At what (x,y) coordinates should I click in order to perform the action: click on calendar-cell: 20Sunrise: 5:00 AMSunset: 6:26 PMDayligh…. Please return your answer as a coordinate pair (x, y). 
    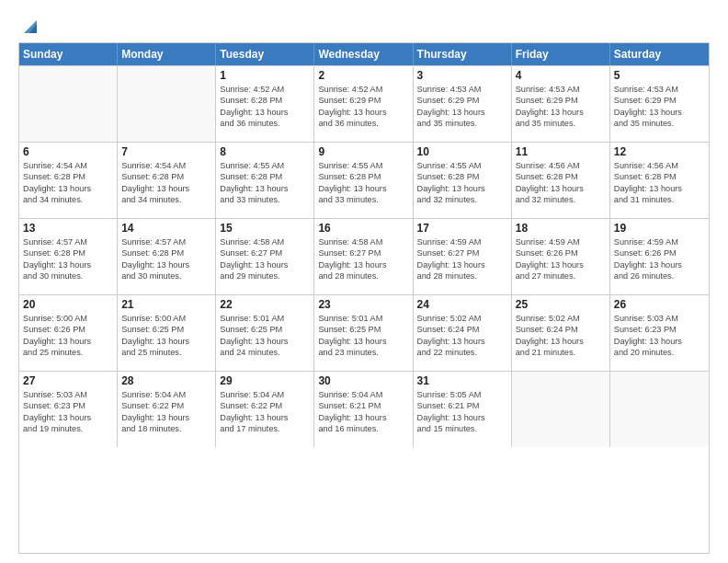
    Looking at the image, I should click on (68, 333).